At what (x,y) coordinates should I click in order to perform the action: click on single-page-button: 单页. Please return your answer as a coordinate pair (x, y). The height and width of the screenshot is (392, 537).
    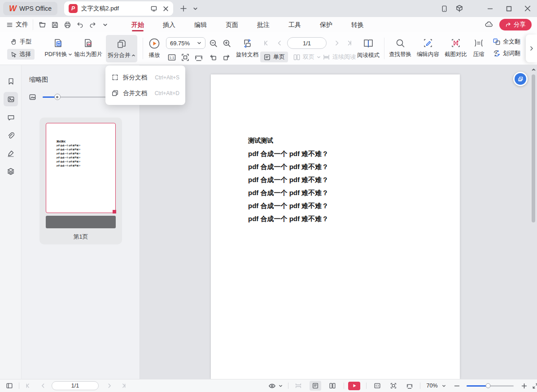
    Looking at the image, I should click on (274, 57).